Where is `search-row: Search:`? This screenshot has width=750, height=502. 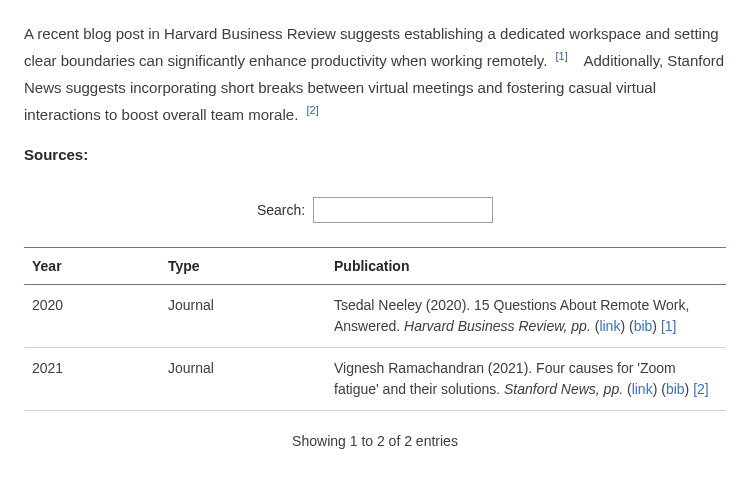 search-row: Search: is located at coordinates (375, 210).